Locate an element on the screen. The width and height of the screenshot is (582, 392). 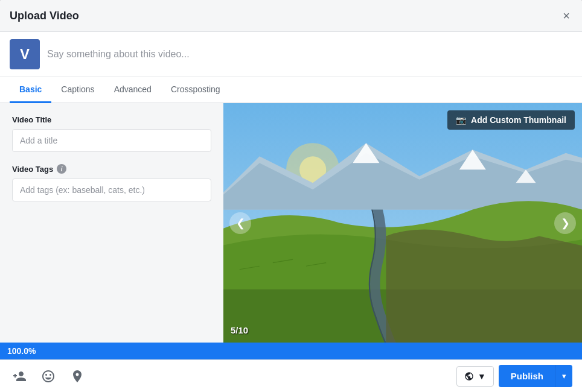
left-arrow-icon: ❮ is located at coordinates (240, 223).